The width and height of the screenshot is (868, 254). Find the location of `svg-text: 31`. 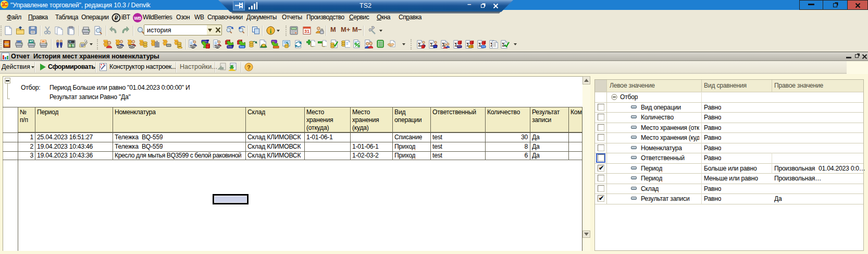

svg-text: 31 is located at coordinates (307, 31).